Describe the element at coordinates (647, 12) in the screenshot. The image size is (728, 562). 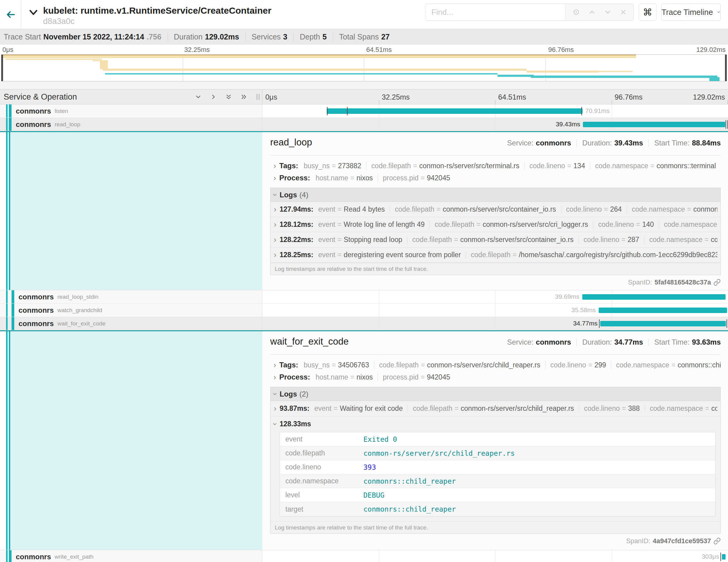
I see `keyboard-shortcuts-button: ⌘` at that location.